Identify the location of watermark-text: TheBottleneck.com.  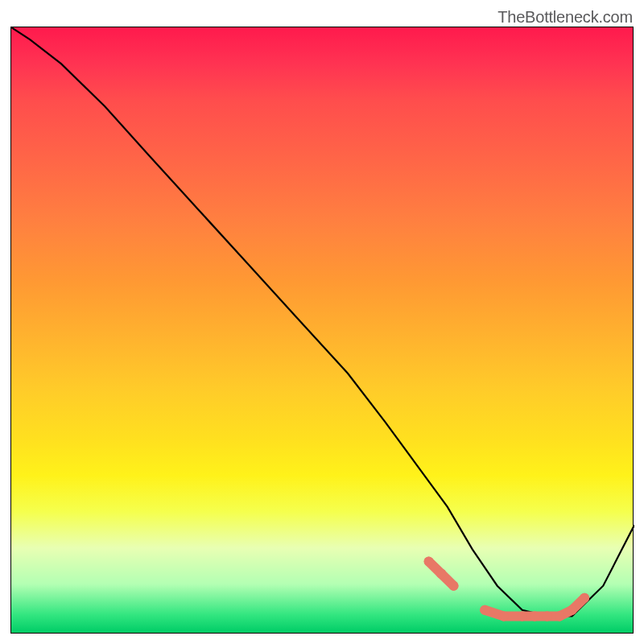
(565, 18).